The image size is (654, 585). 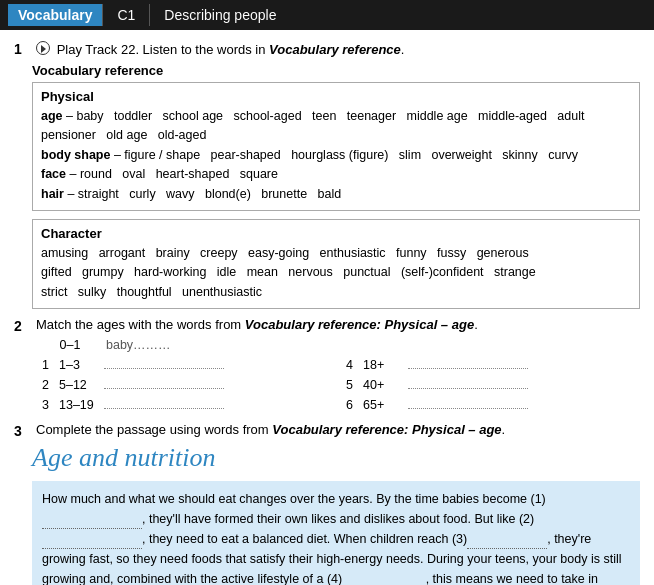 What do you see at coordinates (189, 404) in the screenshot?
I see `age-item-3: 3 13–19` at bounding box center [189, 404].